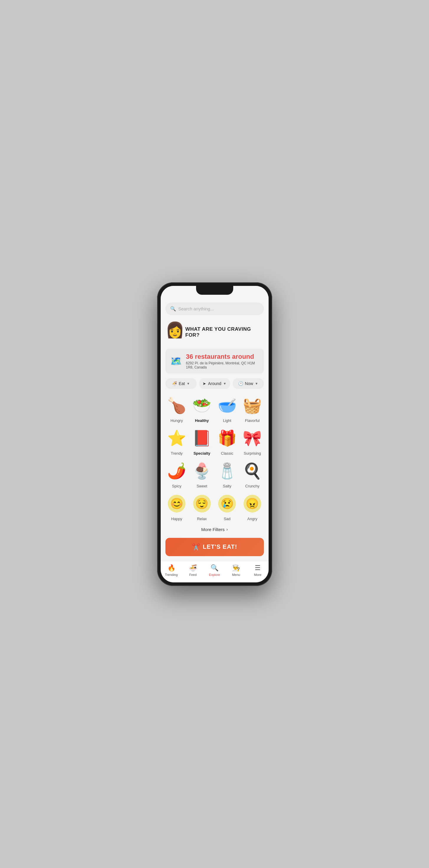 The image size is (429, 868). What do you see at coordinates (227, 454) in the screenshot?
I see `classic-label: Classic` at bounding box center [227, 454].